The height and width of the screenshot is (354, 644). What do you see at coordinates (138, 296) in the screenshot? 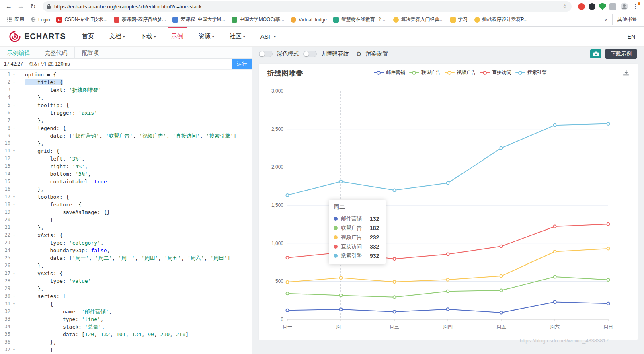
I see `code-line: series: [` at bounding box center [138, 296].